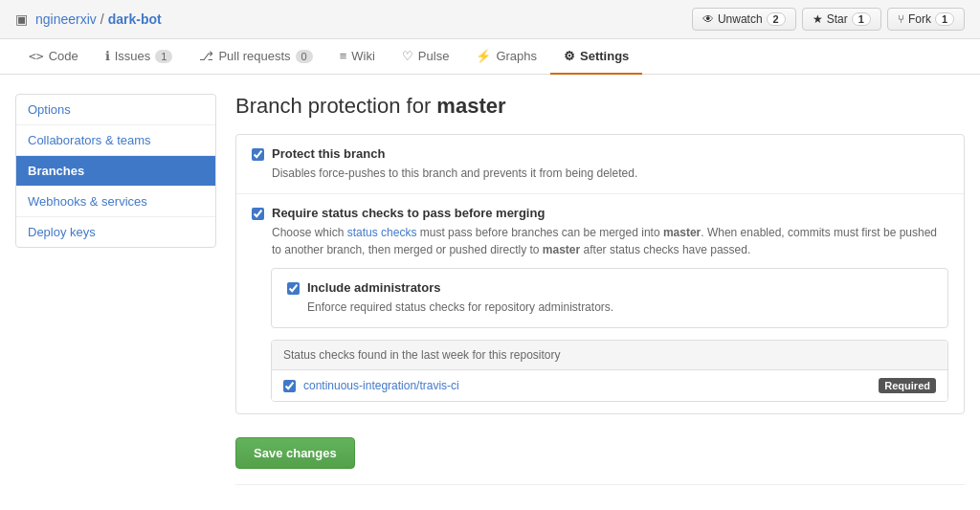  What do you see at coordinates (611, 173) in the screenshot?
I see `protect-branch-desc: Disables force-pushes to this branch and…` at bounding box center [611, 173].